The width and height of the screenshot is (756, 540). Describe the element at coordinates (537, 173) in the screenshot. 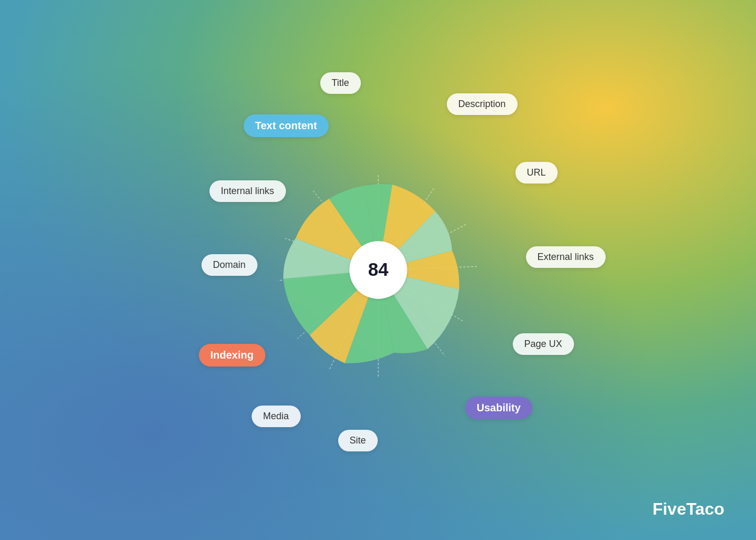

I see `label-url: URL` at that location.